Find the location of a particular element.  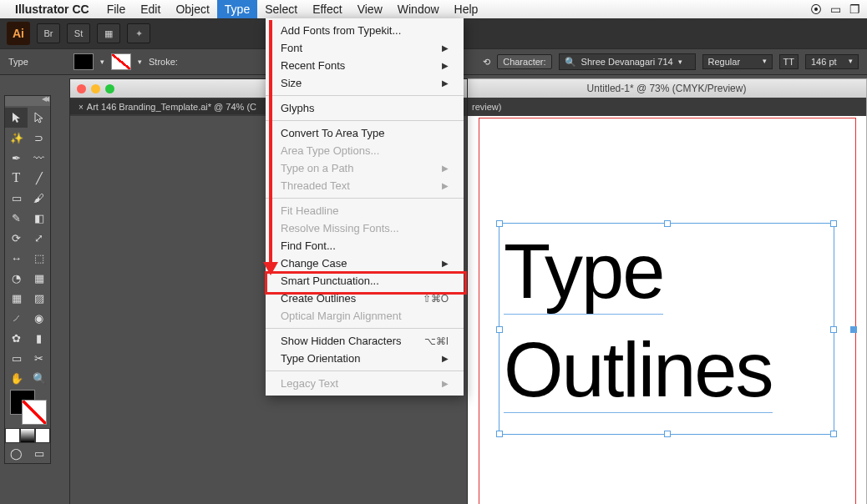

stroke-swatch is located at coordinates (121, 62).